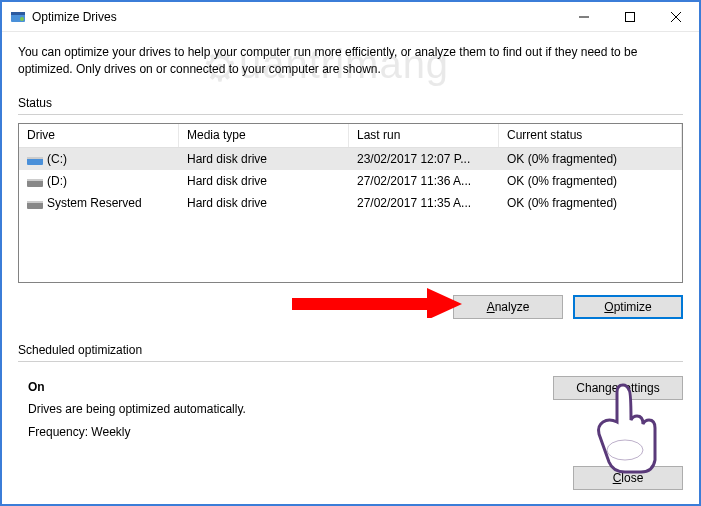 Image resolution: width=701 pixels, height=506 pixels. I want to click on minimize-button, so click(584, 17).